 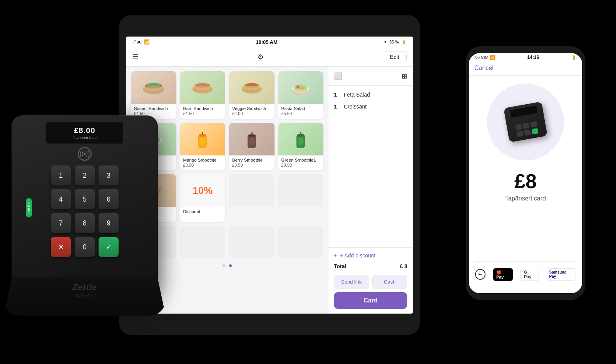 What do you see at coordinates (270, 57) in the screenshot?
I see `ipad-nav-bar: ☰ ⚙ Edit` at bounding box center [270, 57].